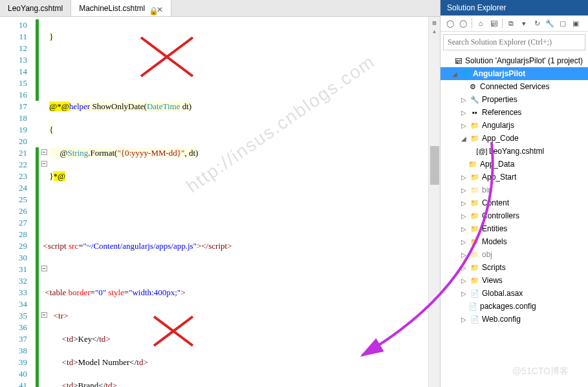 The image size is (588, 387). What do you see at coordinates (537, 23) in the screenshot?
I see `refresh-icon: ↻` at bounding box center [537, 23].